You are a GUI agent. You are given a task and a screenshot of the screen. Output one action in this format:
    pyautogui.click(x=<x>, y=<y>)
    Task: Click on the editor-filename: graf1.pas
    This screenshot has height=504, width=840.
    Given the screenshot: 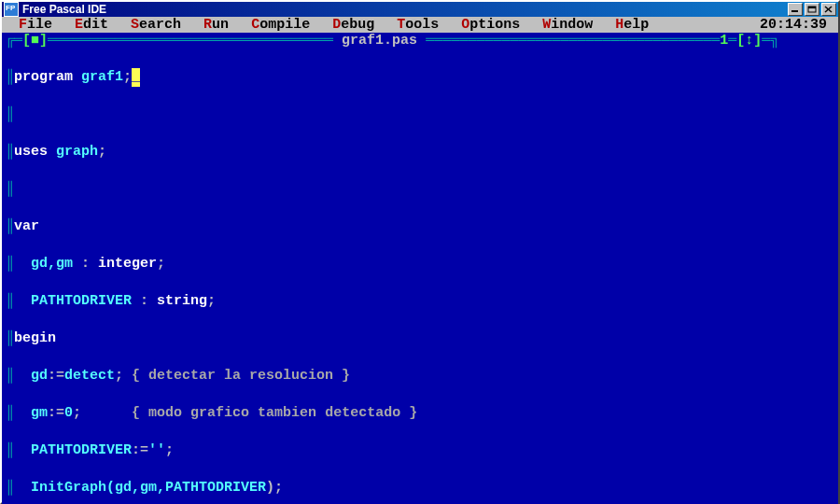 What is the action you would take?
    pyautogui.click(x=379, y=41)
    